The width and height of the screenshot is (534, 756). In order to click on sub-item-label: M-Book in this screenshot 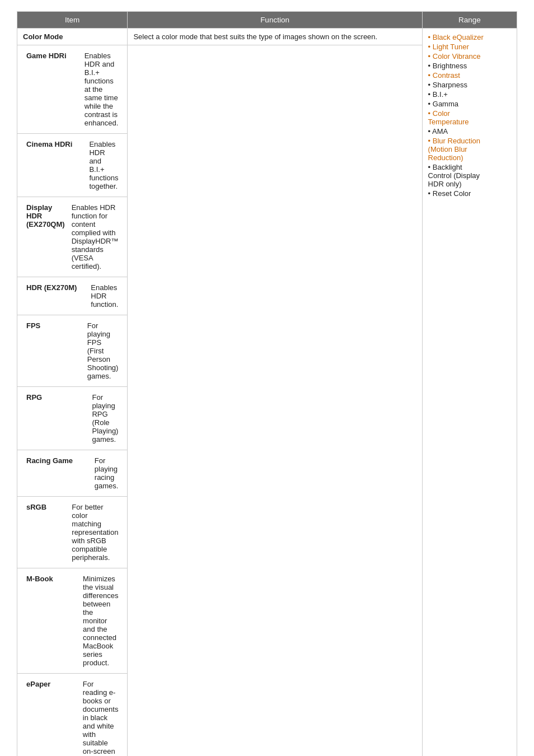, I will do `click(51, 620)`.